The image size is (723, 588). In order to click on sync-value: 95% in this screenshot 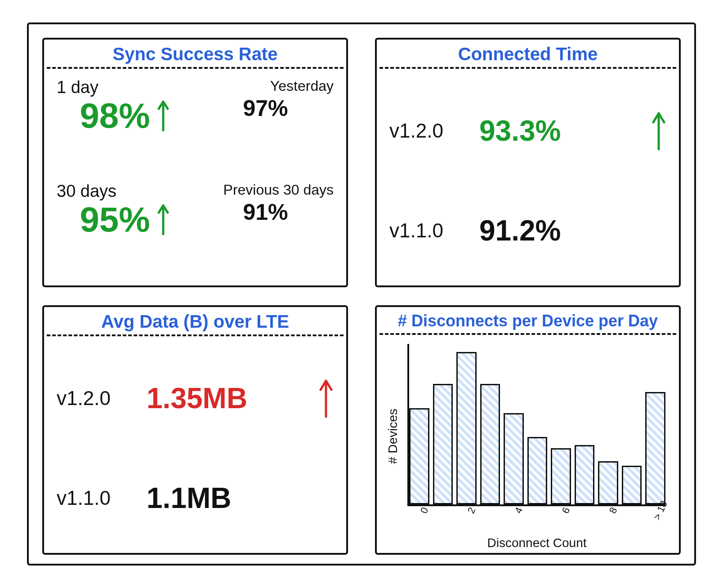, I will do `click(115, 219)`.